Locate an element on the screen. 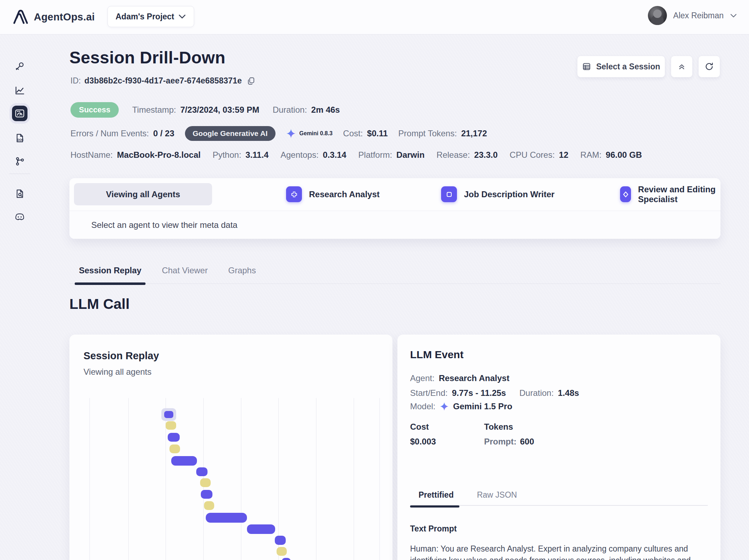  event-cost-label: Cost is located at coordinates (419, 427).